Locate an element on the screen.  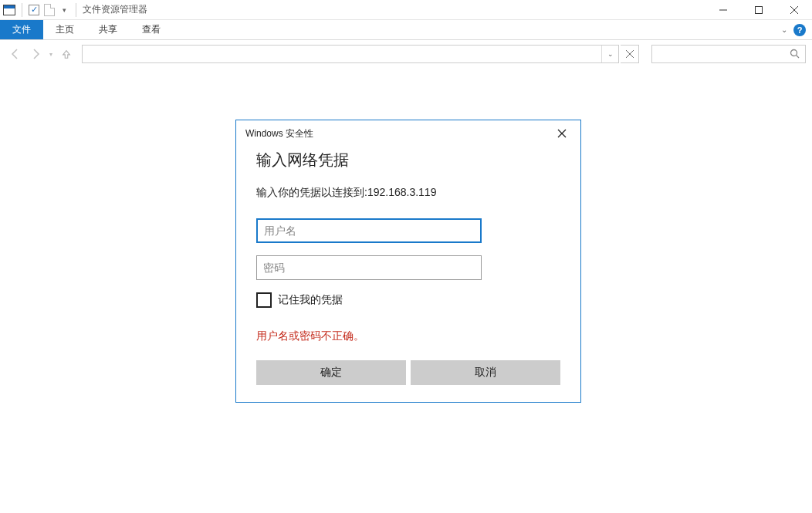
window-title: 文件资源管理器 is located at coordinates (115, 9).